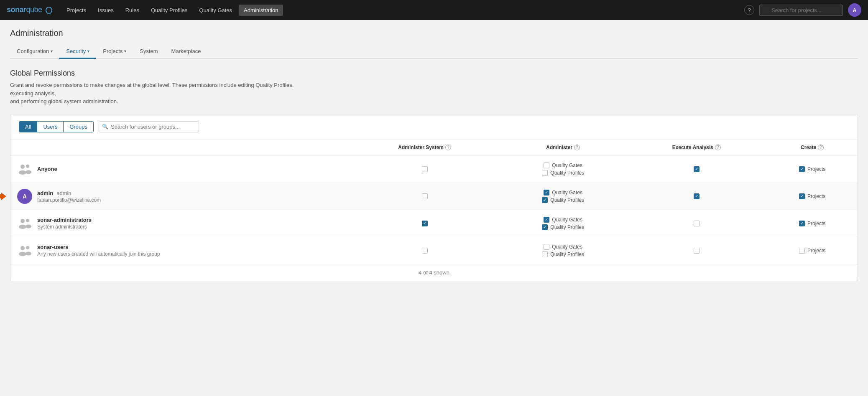  What do you see at coordinates (425, 223) in the screenshot?
I see `administer-system-checkbox-sonar-admins` at bounding box center [425, 223].